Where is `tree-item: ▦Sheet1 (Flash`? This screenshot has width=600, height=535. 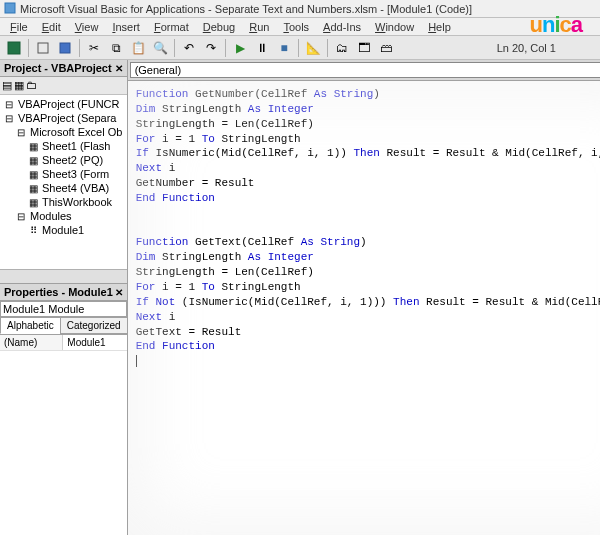
tree-item: ▦Sheet1 (Flash is located at coordinates (64, 146).